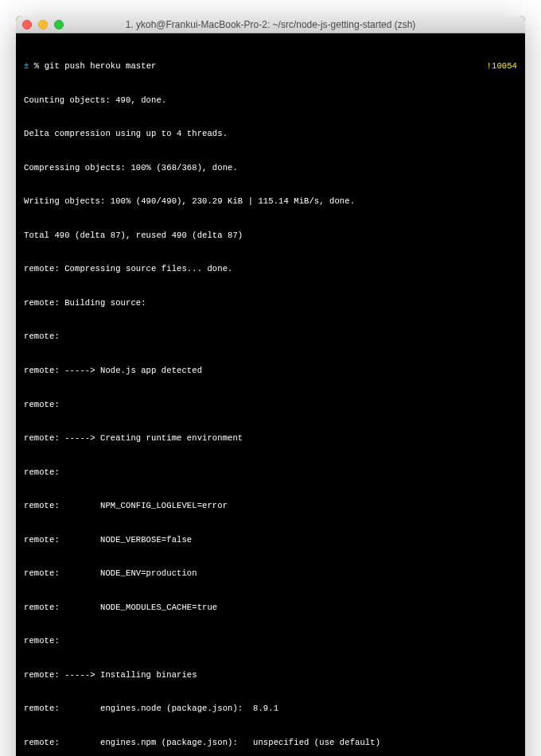 Image resolution: width=541 pixels, height=756 pixels. What do you see at coordinates (270, 675) in the screenshot?
I see `output-line: remote: -----> Installing binaries` at bounding box center [270, 675].